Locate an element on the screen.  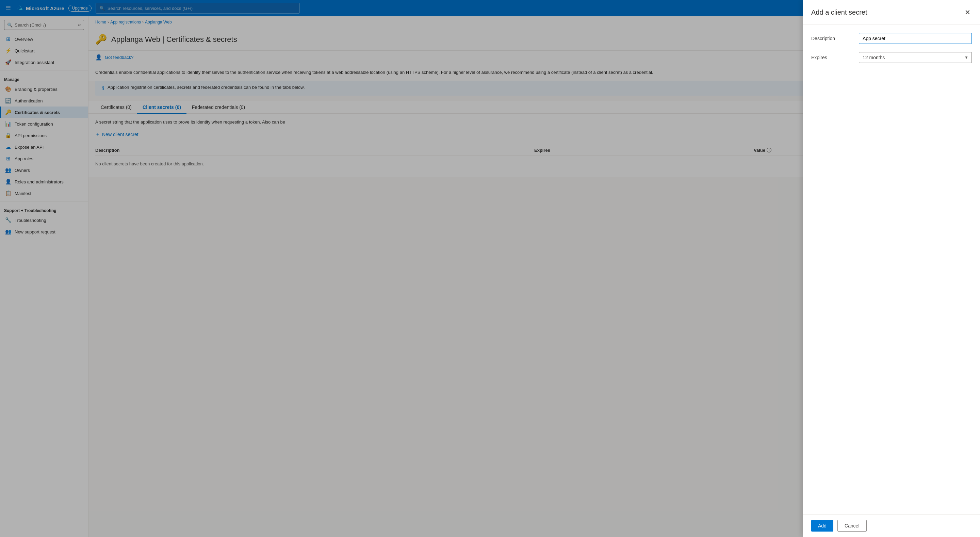
expires-label: Expires is located at coordinates (832, 56).